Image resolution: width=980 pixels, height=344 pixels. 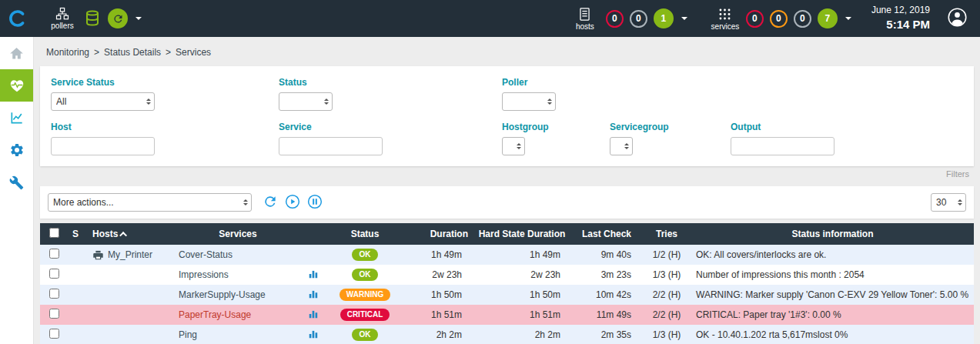 What do you see at coordinates (103, 146) in the screenshot?
I see `host-input` at bounding box center [103, 146].